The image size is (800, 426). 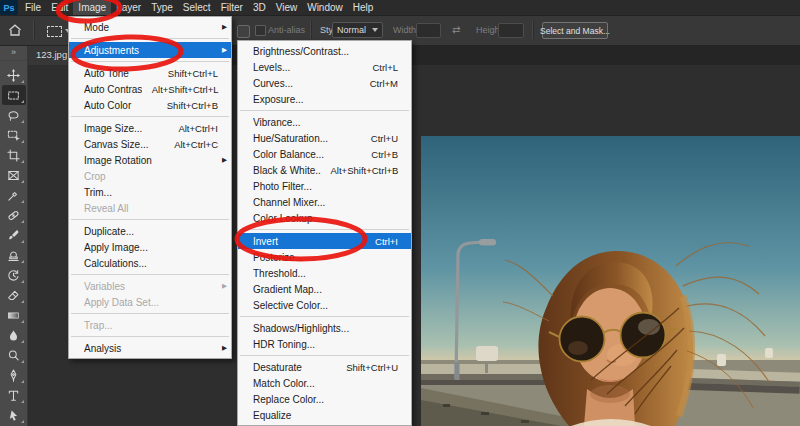 What do you see at coordinates (146, 50) in the screenshot?
I see `menu-item-label: Adjustments` at bounding box center [146, 50].